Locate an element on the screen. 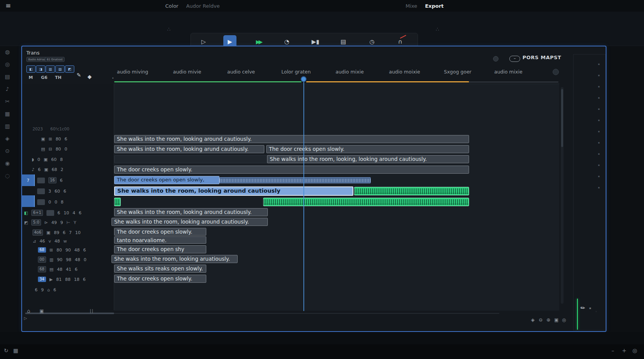 Image resolution: width=644 pixels, height=359 pixels. scopes-icon: ◉ is located at coordinates (7, 163).